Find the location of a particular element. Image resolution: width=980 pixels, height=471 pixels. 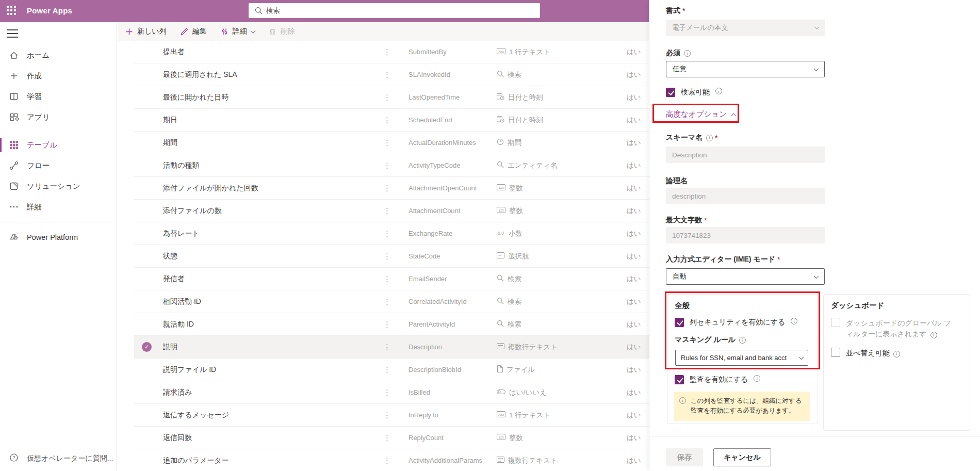

column-type-label: 日付と時刻 is located at coordinates (526, 120).